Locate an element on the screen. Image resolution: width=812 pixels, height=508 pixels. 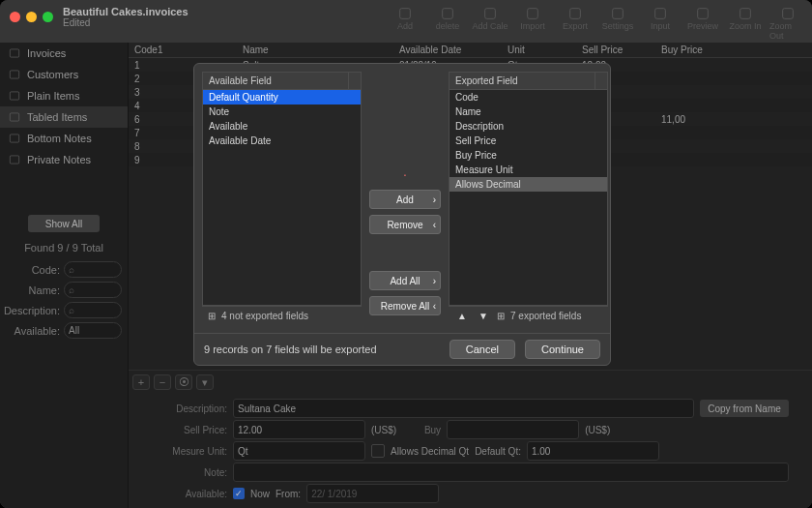
move-down-button: ▼ is located at coordinates (483, 315).